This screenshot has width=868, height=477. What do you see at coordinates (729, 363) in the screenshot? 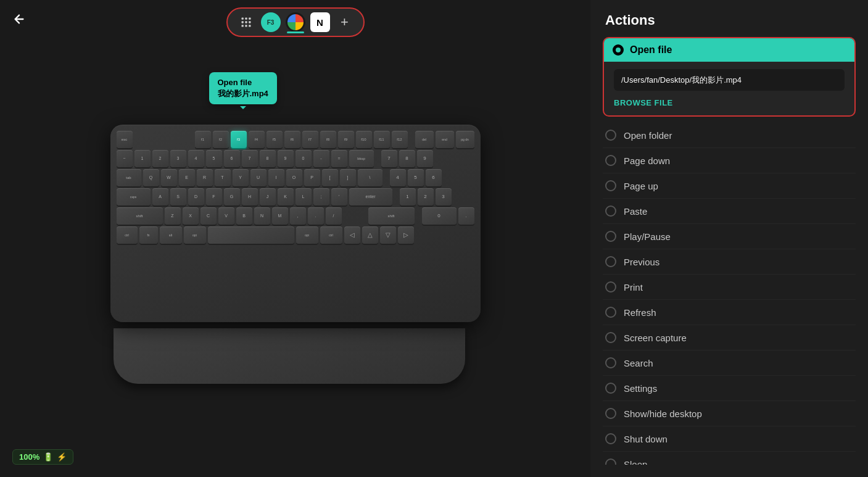
I see `action-list-item: Search` at bounding box center [729, 363].